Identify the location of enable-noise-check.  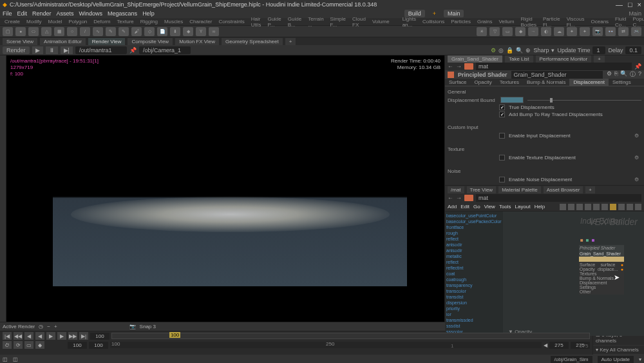
(502, 179).